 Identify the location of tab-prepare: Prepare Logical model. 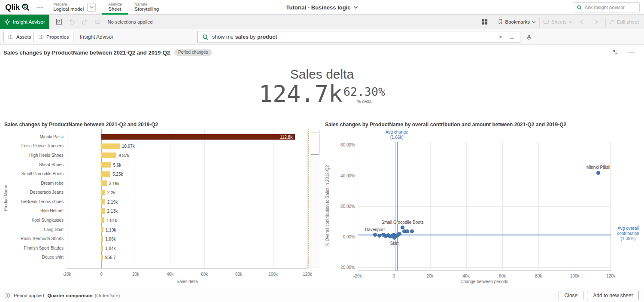
(75, 7).